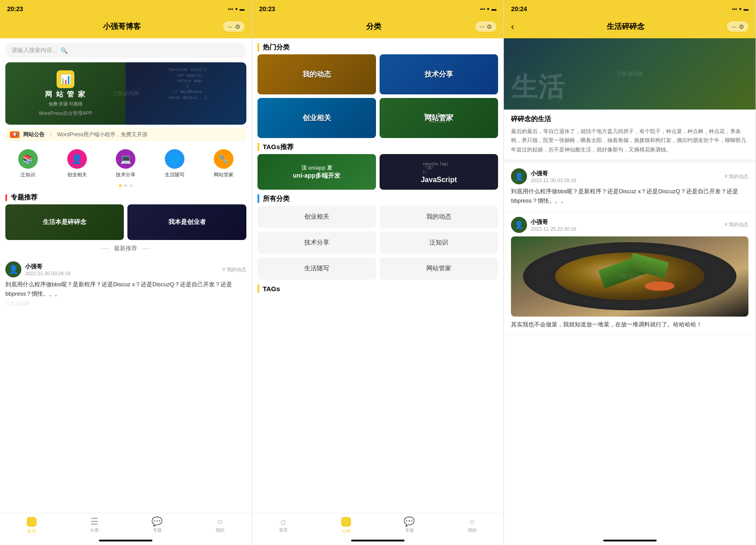 The width and height of the screenshot is (756, 545). What do you see at coordinates (317, 242) in the screenshot?
I see `all-cat-tech-label: 技术分享` at bounding box center [317, 242].